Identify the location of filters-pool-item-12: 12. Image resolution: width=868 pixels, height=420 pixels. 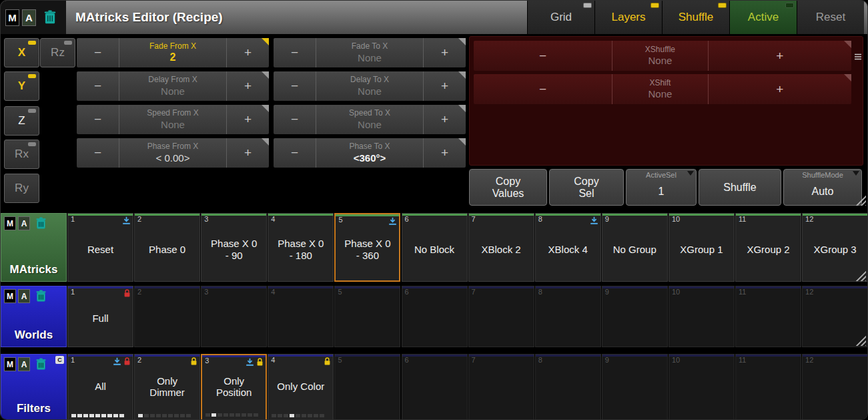
(835, 387).